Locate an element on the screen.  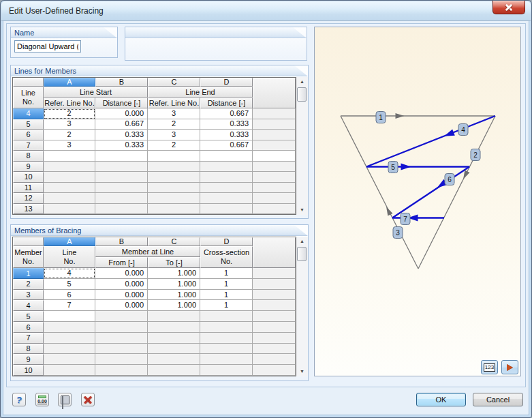
scroll-down-icon: ▼ is located at coordinates (302, 372).